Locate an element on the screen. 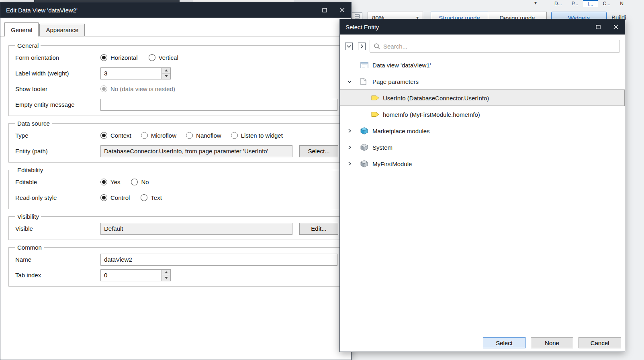 The width and height of the screenshot is (644, 360). select-entity-button: Select... is located at coordinates (319, 151).